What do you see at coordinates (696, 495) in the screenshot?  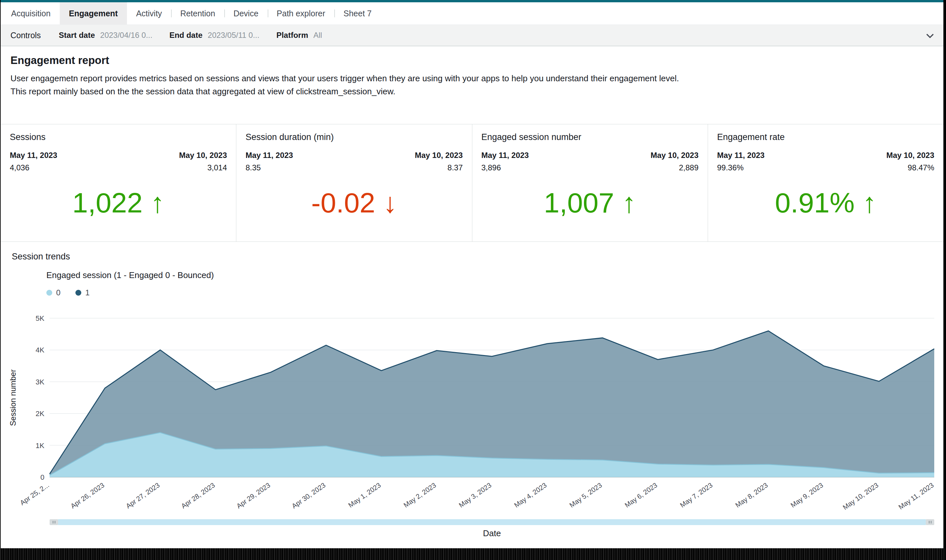 I see `svg-text: May 7, 2023` at bounding box center [696, 495].